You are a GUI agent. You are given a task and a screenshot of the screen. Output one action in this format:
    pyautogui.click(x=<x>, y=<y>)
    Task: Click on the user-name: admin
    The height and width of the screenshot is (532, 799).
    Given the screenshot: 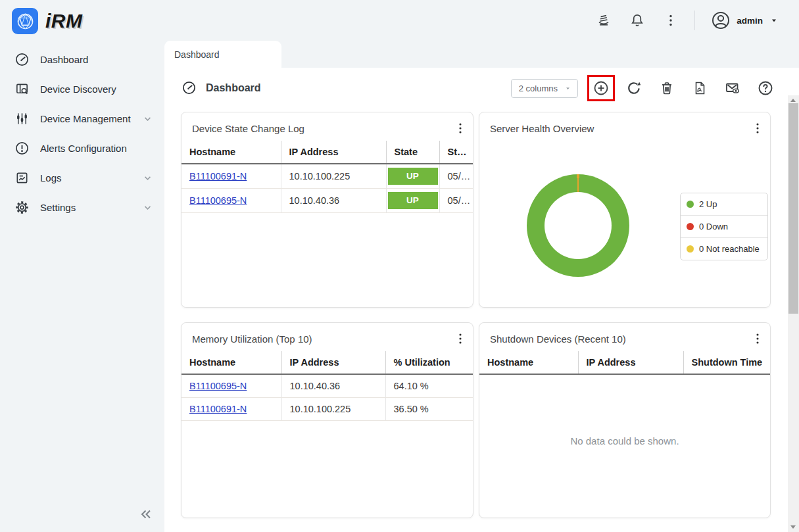 What is the action you would take?
    pyautogui.click(x=750, y=21)
    